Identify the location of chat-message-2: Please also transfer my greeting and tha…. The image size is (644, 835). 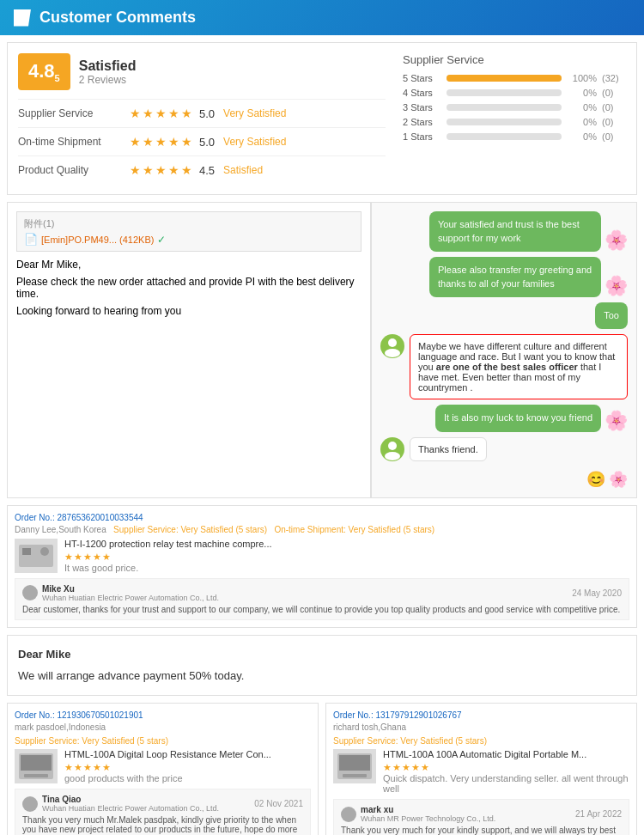
(504, 277).